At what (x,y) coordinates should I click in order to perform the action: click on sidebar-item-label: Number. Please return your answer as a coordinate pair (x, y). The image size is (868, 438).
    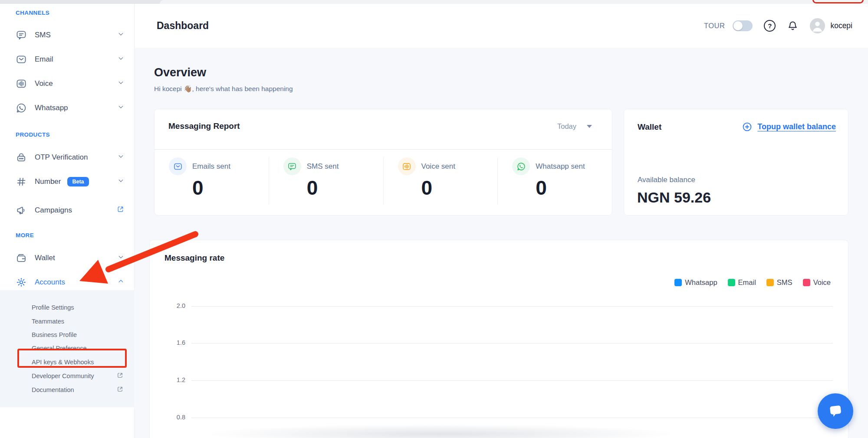
    Looking at the image, I should click on (48, 182).